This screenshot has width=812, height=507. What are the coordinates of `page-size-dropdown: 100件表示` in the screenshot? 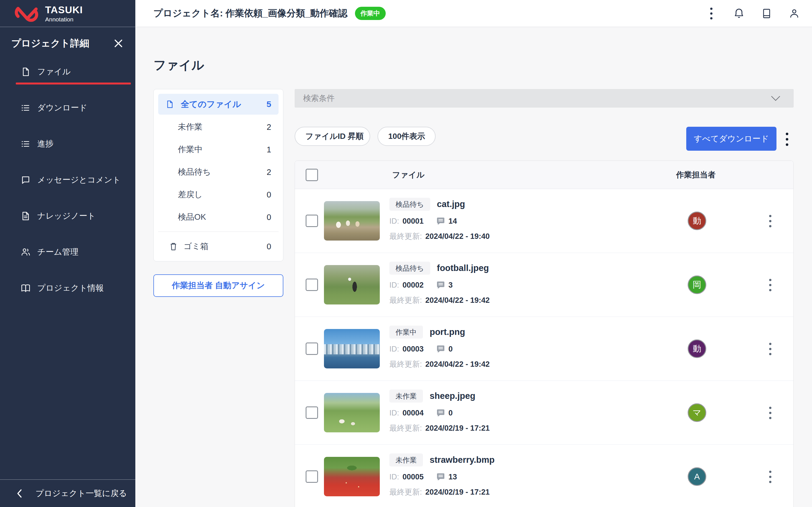 It's located at (407, 136).